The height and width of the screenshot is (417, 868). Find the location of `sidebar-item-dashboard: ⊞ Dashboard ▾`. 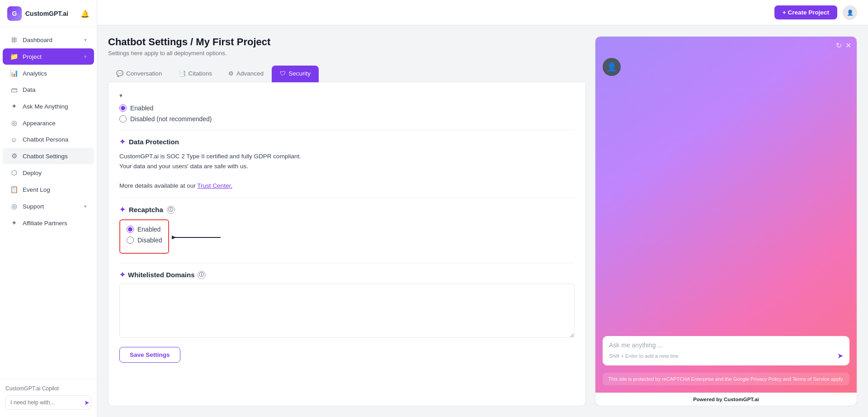

sidebar-item-dashboard: ⊞ Dashboard ▾ is located at coordinates (48, 40).